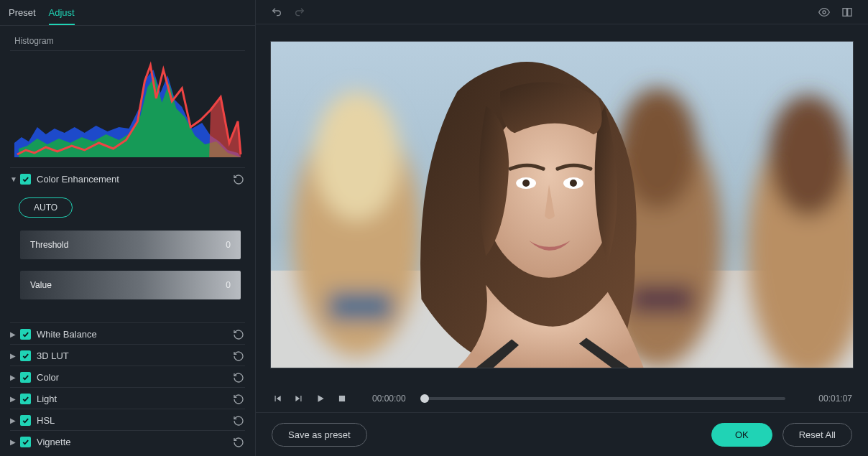 This screenshot has width=868, height=456. Describe the element at coordinates (15, 180) in the screenshot. I see `caret-down-icon: ▼` at that location.